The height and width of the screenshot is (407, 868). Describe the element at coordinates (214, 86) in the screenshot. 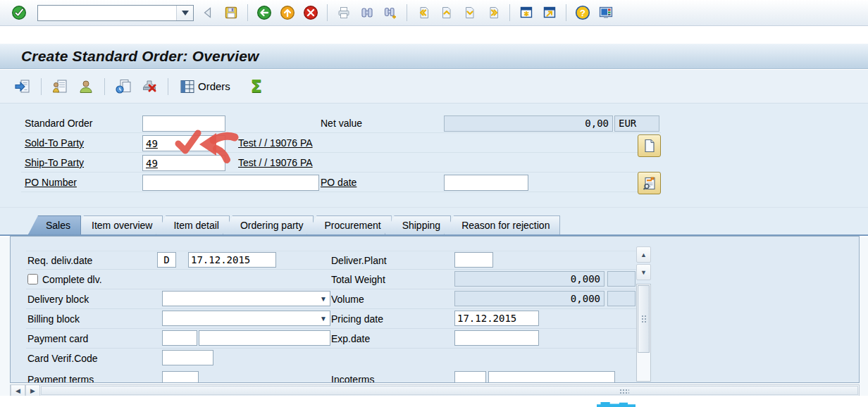

I see `orders-button-label: Orders` at that location.